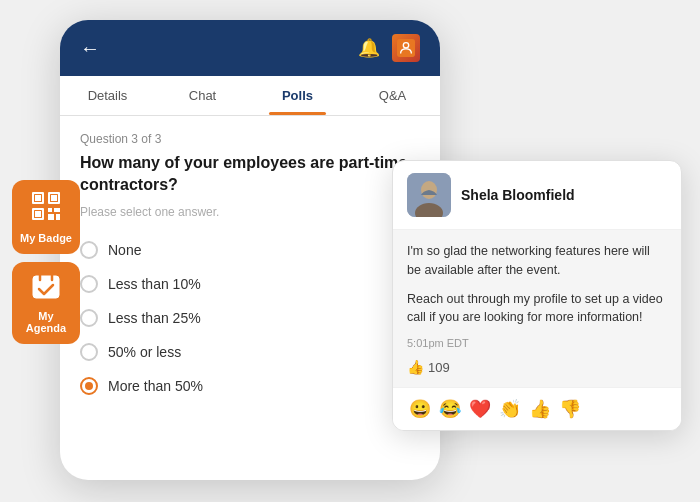  What do you see at coordinates (250, 284) in the screenshot?
I see `poll-option-10: Less than 10%` at bounding box center [250, 284].